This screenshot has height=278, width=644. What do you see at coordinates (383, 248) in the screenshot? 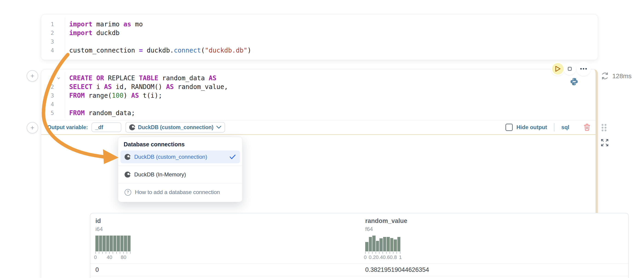
I see `random-value-histogram: 00.20.40.60.81` at bounding box center [383, 248].